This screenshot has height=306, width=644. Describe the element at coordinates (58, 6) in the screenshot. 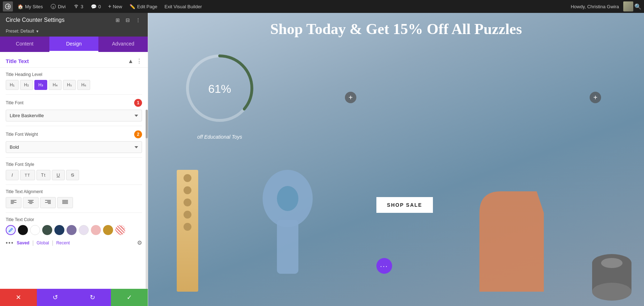

I see `divi-menu: d Divi` at that location.